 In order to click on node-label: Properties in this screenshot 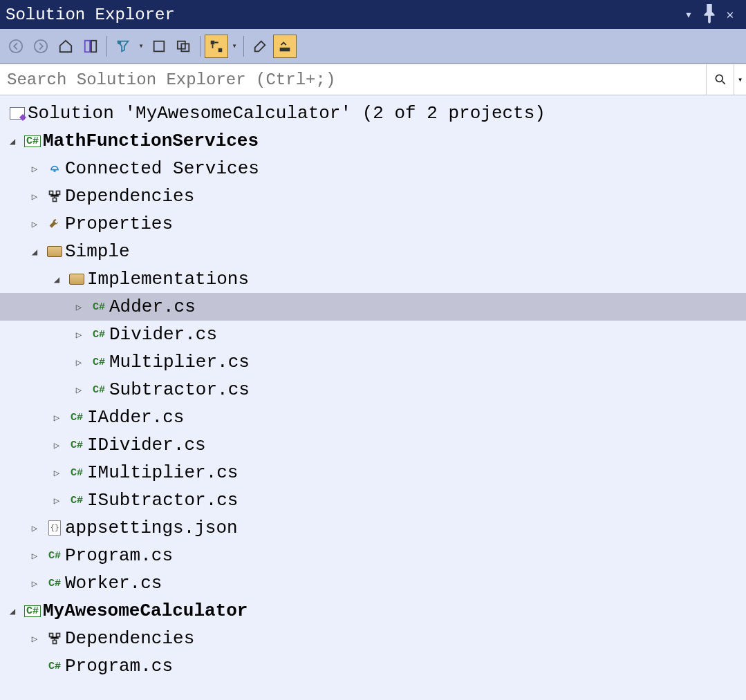, I will do `click(118, 224)`.